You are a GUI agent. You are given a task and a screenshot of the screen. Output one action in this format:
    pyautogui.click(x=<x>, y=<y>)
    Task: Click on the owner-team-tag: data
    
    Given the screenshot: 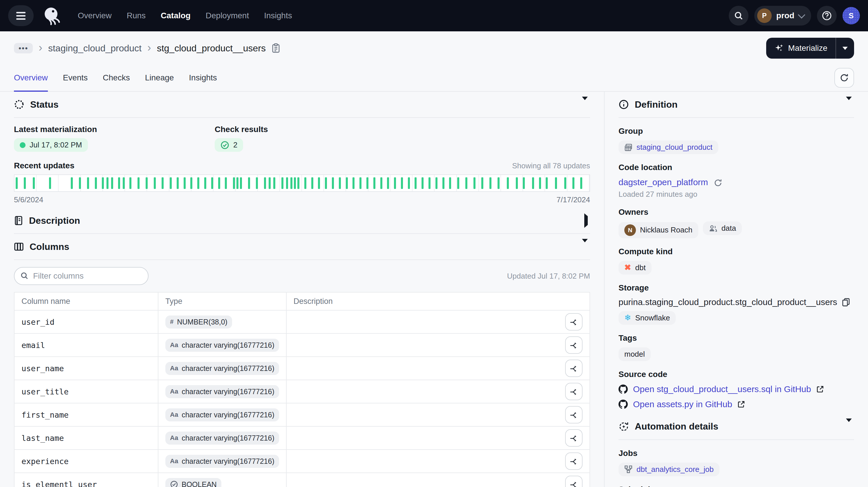 What is the action you would take?
    pyautogui.click(x=722, y=229)
    